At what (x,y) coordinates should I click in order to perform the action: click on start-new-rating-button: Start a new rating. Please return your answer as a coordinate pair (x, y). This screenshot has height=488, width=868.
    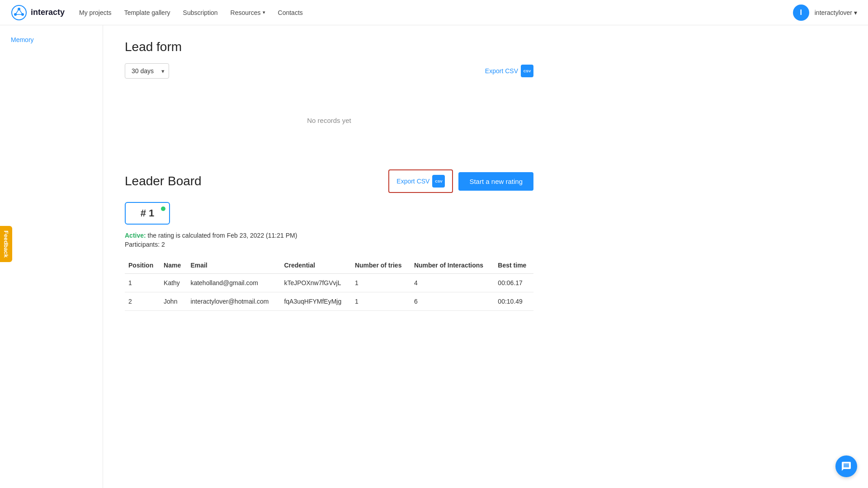
    Looking at the image, I should click on (496, 182).